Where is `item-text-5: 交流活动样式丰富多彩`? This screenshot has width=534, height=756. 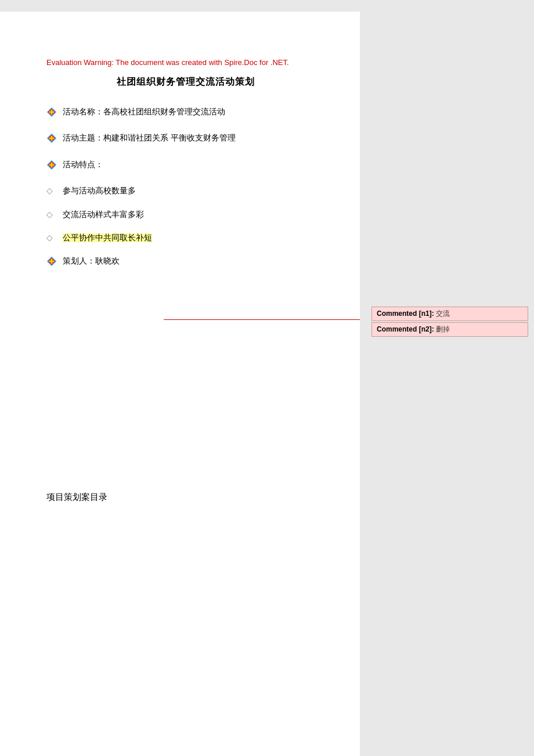 item-text-5: 交流活动样式丰富多彩 is located at coordinates (103, 215).